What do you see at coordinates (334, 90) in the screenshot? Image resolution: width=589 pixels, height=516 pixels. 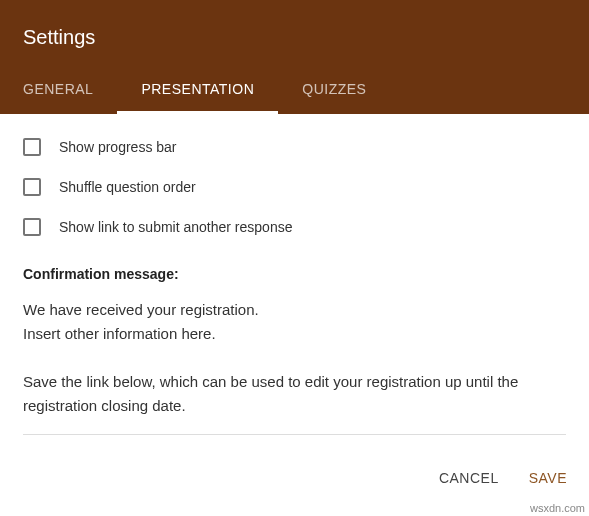 I see `tab-quizzes: QUIZZES` at bounding box center [334, 90].